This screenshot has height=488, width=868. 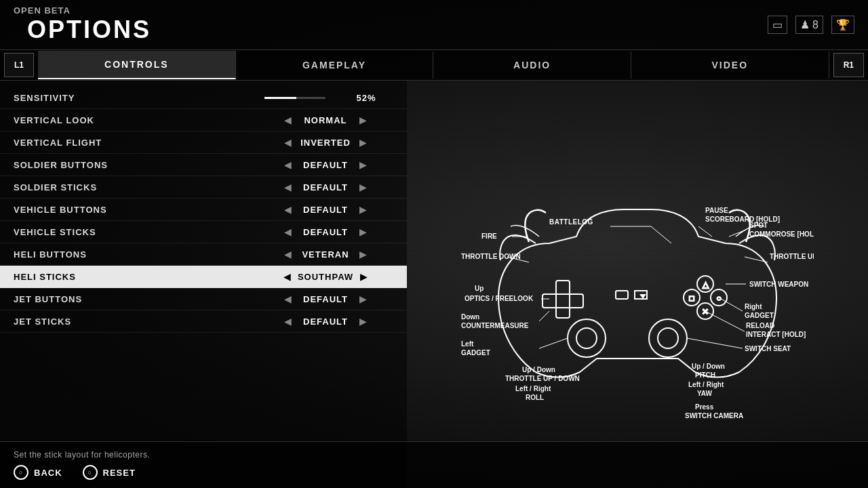 What do you see at coordinates (203, 165) in the screenshot?
I see `setting-soldier-buttons: SOLDIER BUTTONS ◀ DEFAULT ▶` at bounding box center [203, 165].